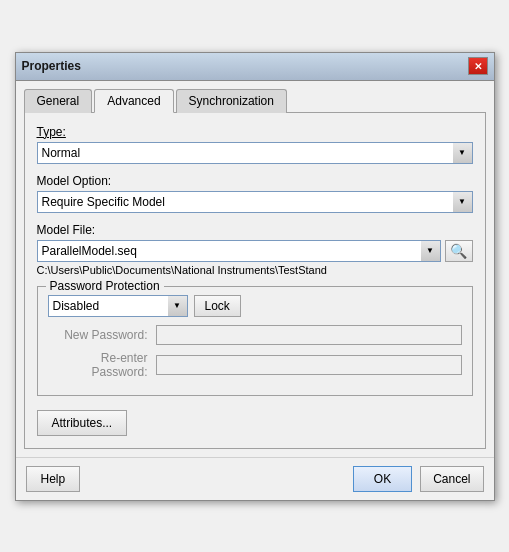 The height and width of the screenshot is (552, 509). What do you see at coordinates (309, 365) in the screenshot?
I see `reenter-password-input` at bounding box center [309, 365].